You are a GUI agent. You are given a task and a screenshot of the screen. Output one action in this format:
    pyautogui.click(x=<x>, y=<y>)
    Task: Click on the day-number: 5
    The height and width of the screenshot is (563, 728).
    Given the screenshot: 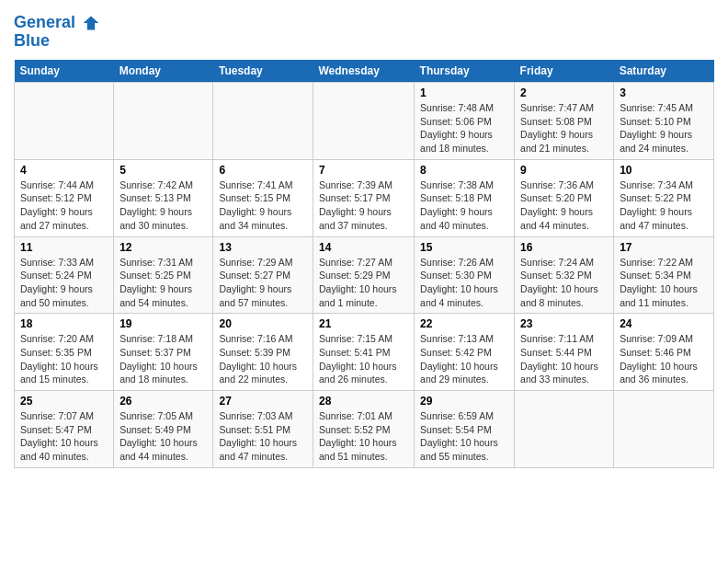 What is the action you would take?
    pyautogui.click(x=164, y=170)
    